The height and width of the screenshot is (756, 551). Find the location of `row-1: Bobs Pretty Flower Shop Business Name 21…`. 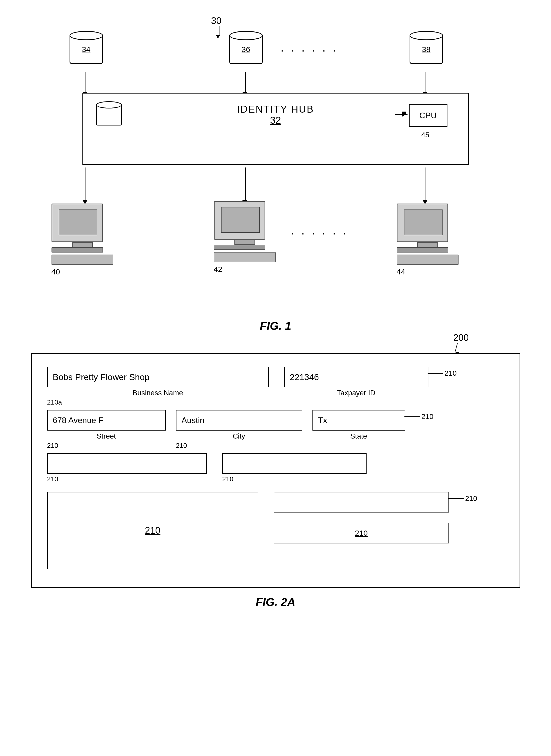

row-1: Bobs Pretty Flower Shop Business Name 21… is located at coordinates (276, 382).